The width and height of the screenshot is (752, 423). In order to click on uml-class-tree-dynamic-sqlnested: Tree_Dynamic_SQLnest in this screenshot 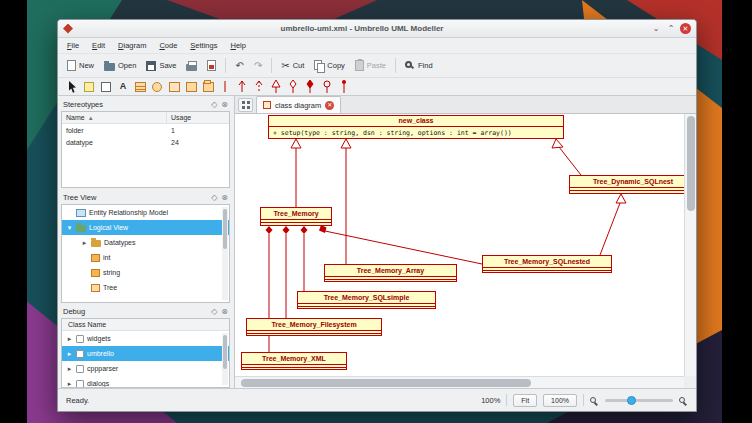, I will do `click(626, 184)`.